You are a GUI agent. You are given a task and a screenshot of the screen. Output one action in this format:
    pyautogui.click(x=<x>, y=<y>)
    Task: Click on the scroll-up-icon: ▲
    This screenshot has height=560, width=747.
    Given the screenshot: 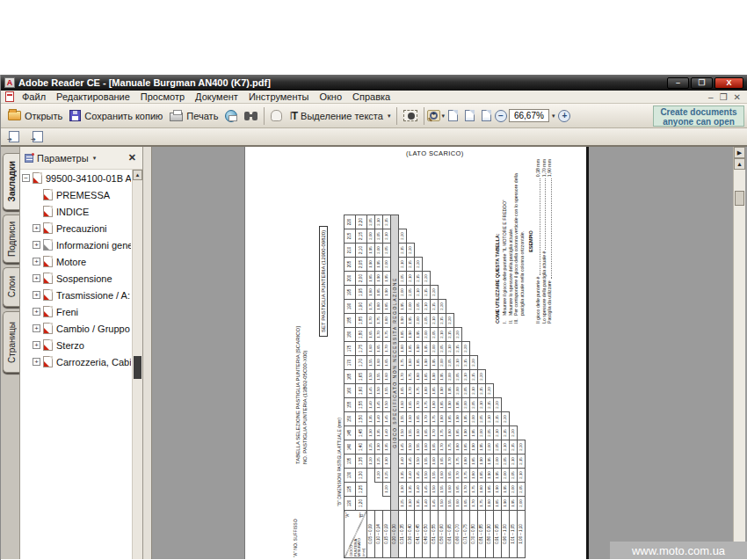 What is the action you would take?
    pyautogui.click(x=740, y=164)
    